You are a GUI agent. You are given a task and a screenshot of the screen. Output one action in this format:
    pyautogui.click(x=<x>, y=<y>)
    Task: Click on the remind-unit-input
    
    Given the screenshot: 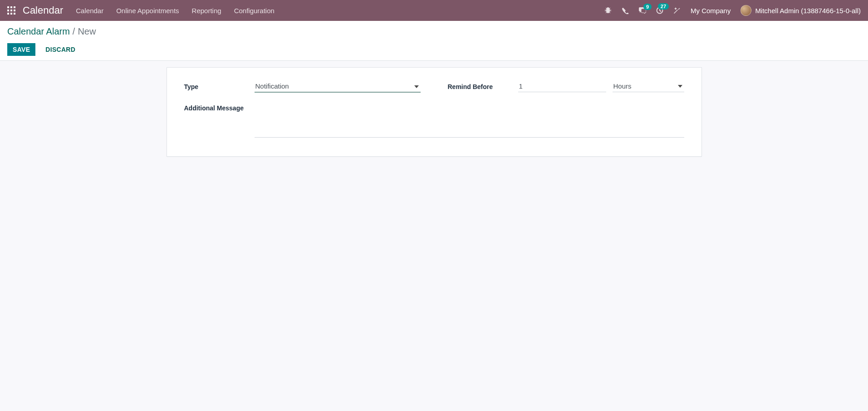 What is the action you would take?
    pyautogui.click(x=648, y=86)
    